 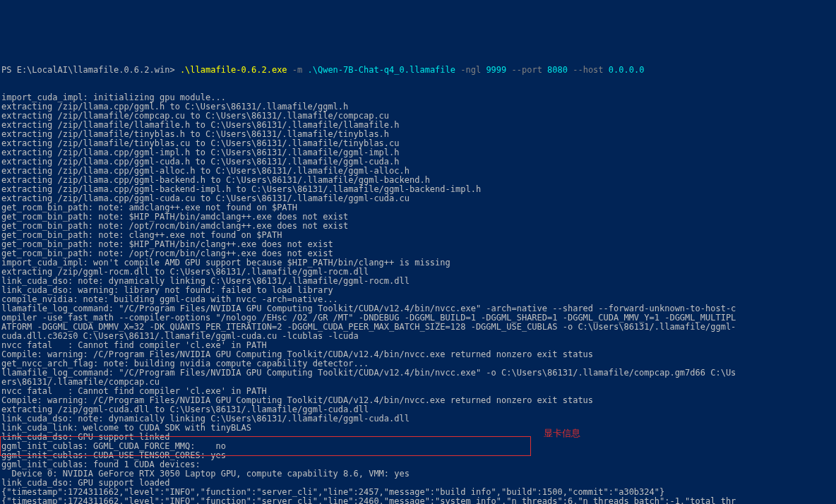 What do you see at coordinates (90, 70) in the screenshot?
I see `ps-prefix: PS E:\LocalAI\llamafile.0.6.2.win>` at bounding box center [90, 70].